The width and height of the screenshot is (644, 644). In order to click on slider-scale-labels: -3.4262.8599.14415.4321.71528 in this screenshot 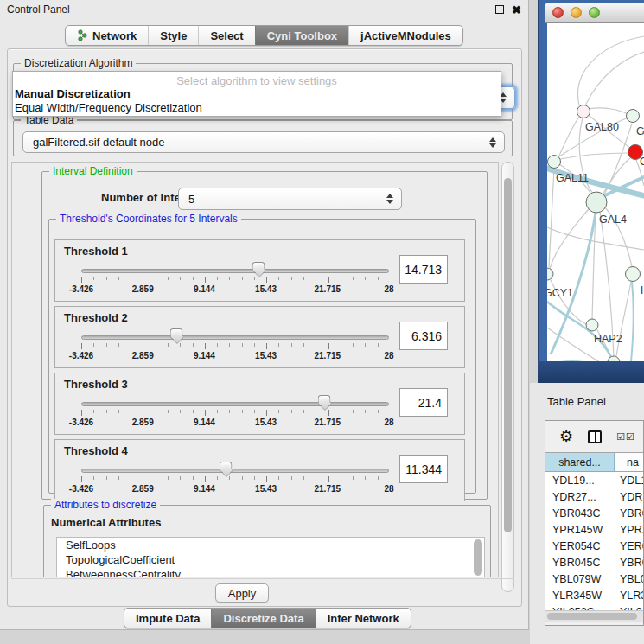, I will do `click(235, 489)`.